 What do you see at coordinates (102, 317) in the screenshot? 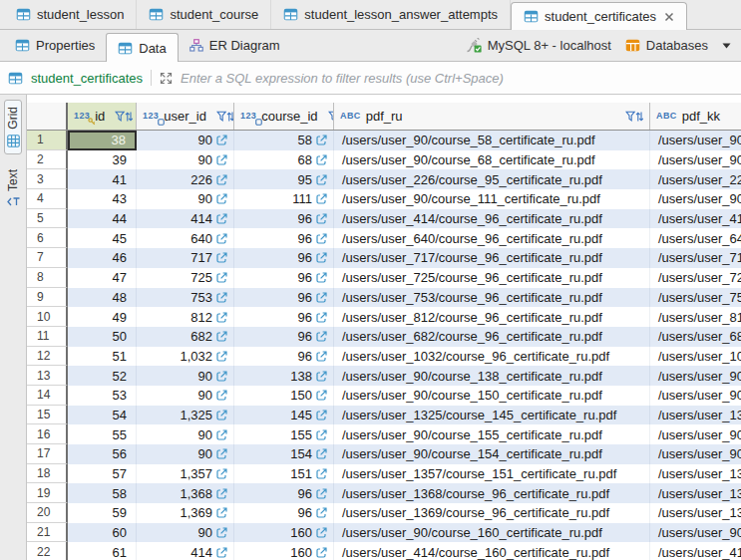
I see `cell-id: 49` at bounding box center [102, 317].